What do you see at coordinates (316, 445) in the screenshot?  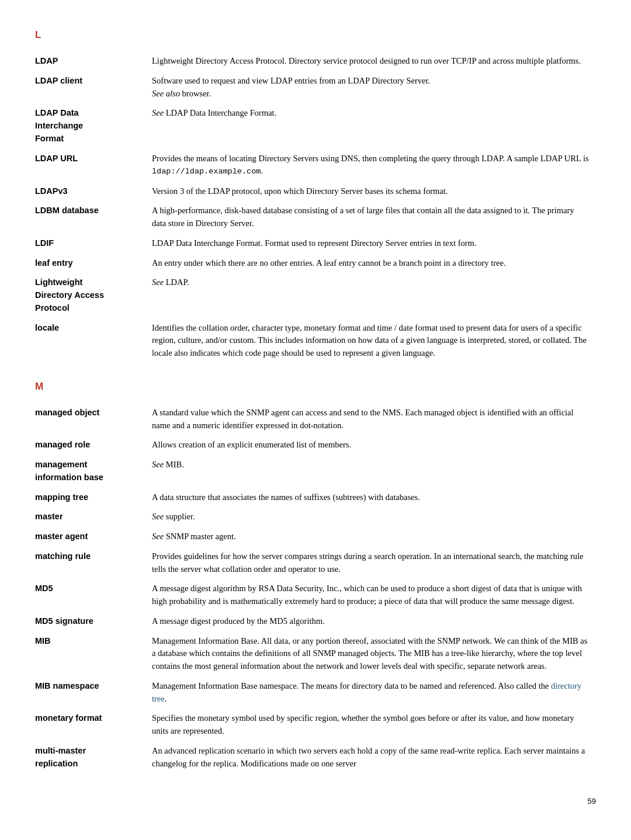 I see `list-item: managed role Allows creation of an expli…` at bounding box center [316, 445].